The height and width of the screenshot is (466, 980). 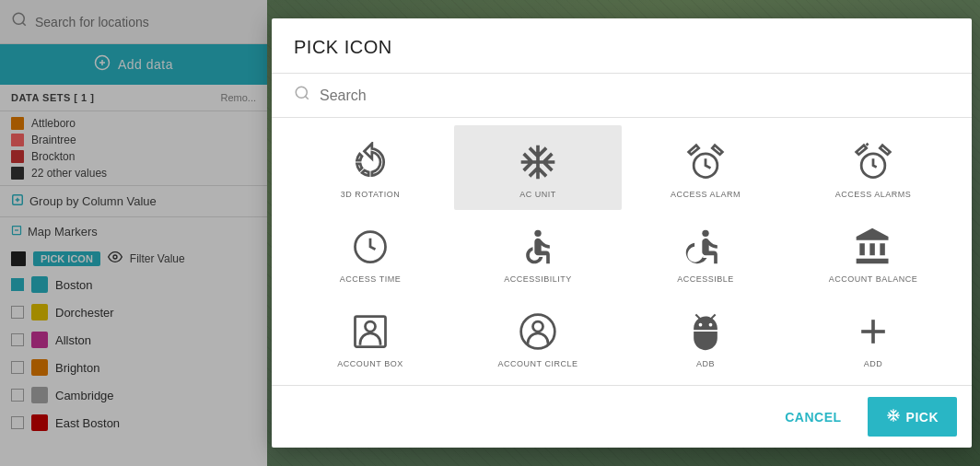 What do you see at coordinates (893, 416) in the screenshot?
I see `snowflake-icon` at bounding box center [893, 416].